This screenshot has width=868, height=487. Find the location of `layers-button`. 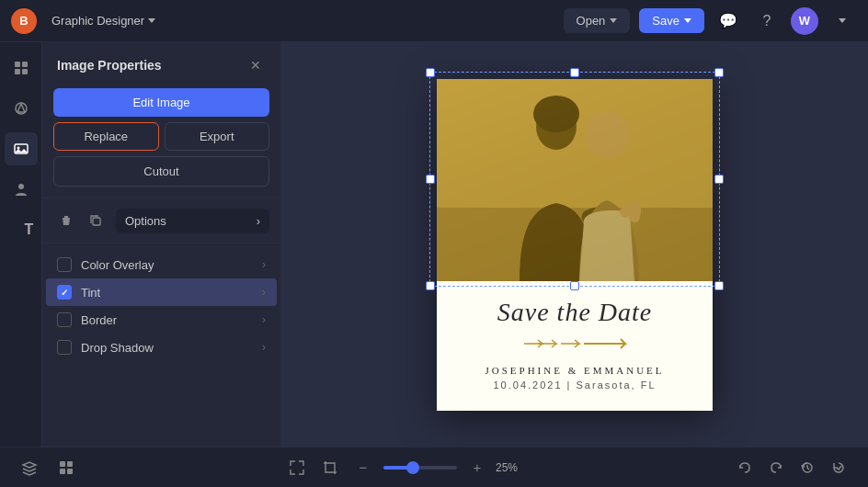

layers-button is located at coordinates (29, 468).